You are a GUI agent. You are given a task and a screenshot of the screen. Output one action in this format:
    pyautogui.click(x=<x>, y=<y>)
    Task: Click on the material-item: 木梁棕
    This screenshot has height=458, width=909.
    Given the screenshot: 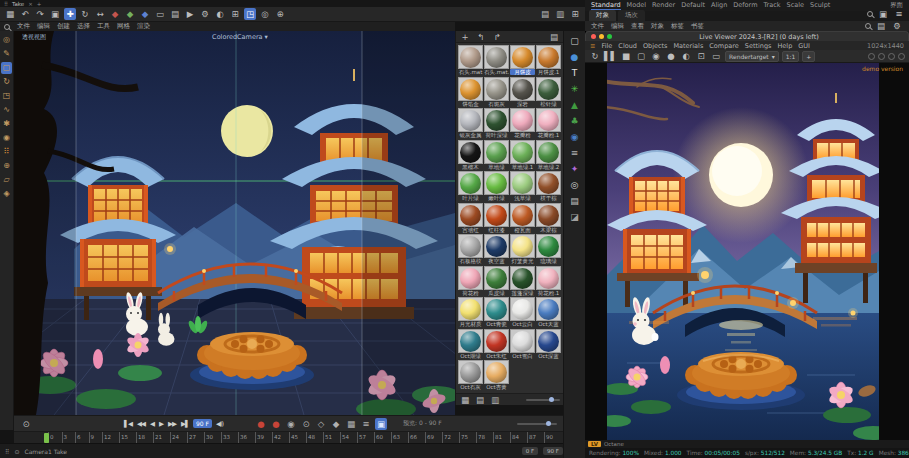 What is the action you would take?
    pyautogui.click(x=548, y=218)
    